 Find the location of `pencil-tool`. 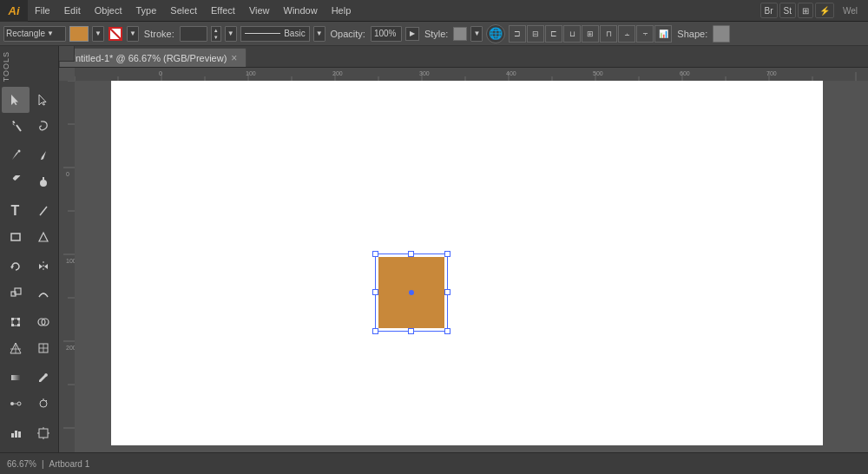

pencil-tool is located at coordinates (16, 181).